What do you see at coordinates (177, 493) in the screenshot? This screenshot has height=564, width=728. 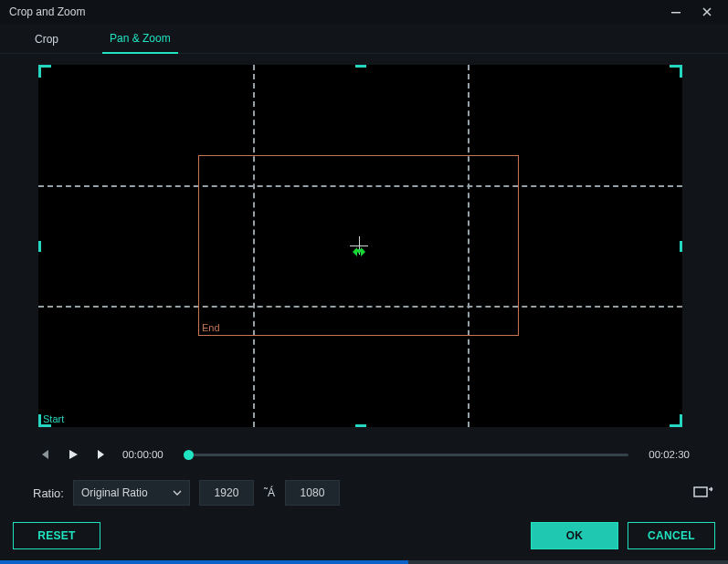 I see `chevron-down-icon` at bounding box center [177, 493].